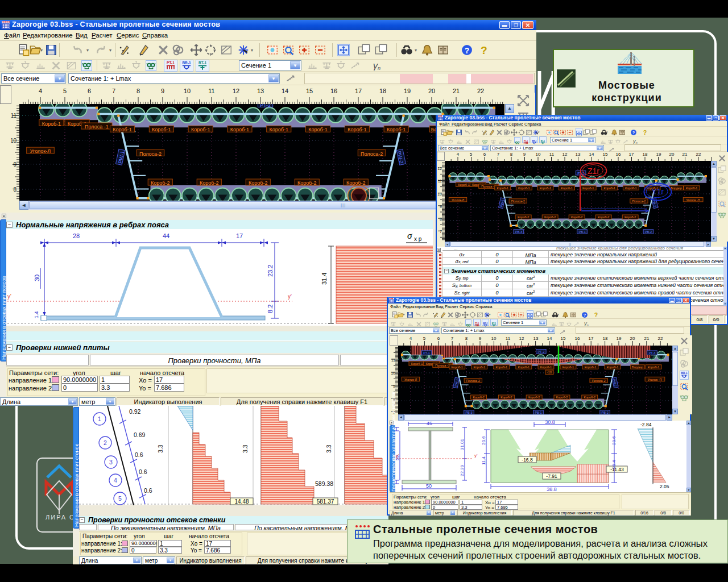  What do you see at coordinates (645, 155) in the screenshot?
I see `svg-text: 18` at bounding box center [645, 155].